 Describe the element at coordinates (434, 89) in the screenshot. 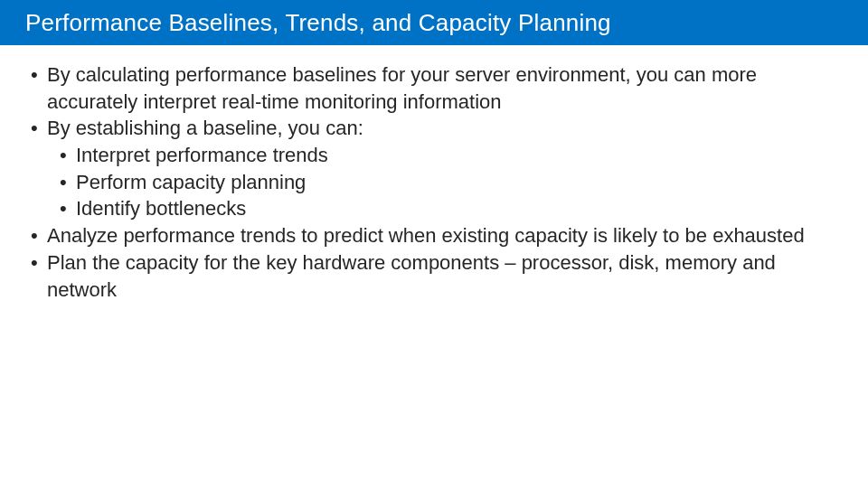

I see `bullet-item: By calculating performance baselines for…` at that location.